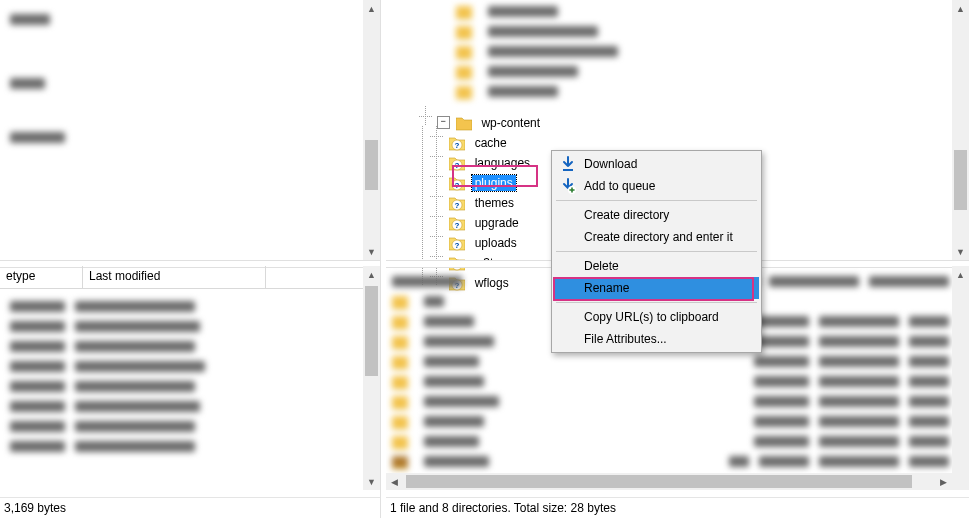 Image resolution: width=969 pixels, height=518 pixels. Describe the element at coordinates (656, 252) in the screenshot. I see `context-menu: Download Add to queue Create directory C…` at that location.